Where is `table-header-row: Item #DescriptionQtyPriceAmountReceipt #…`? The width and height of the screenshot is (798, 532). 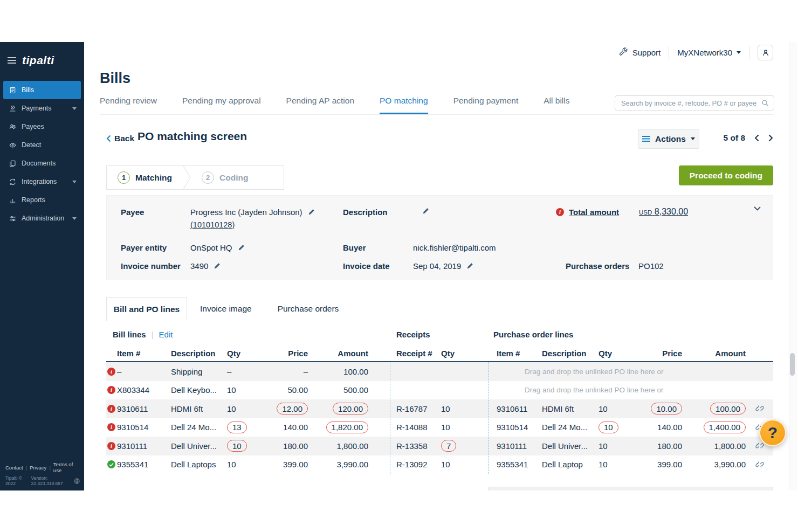
table-header-row: Item #DescriptionQtyPriceAmountReceipt #… is located at coordinates (440, 353).